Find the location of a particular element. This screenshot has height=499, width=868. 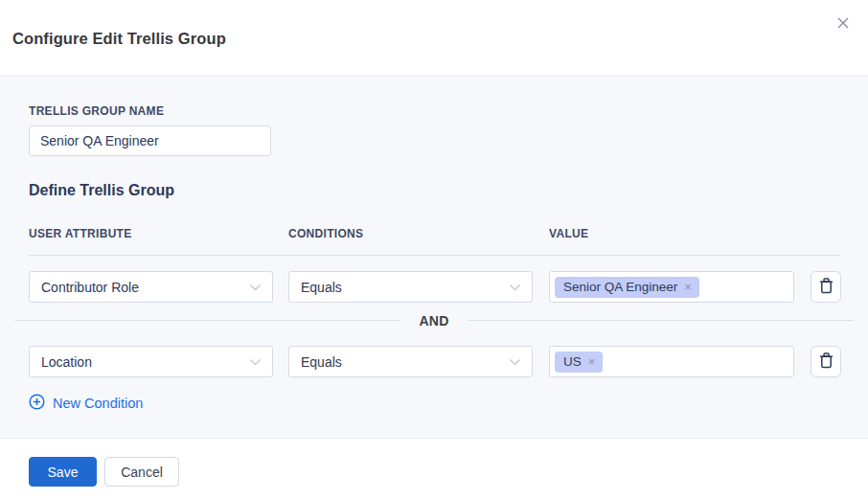

cancel-button: Cancel is located at coordinates (142, 471).